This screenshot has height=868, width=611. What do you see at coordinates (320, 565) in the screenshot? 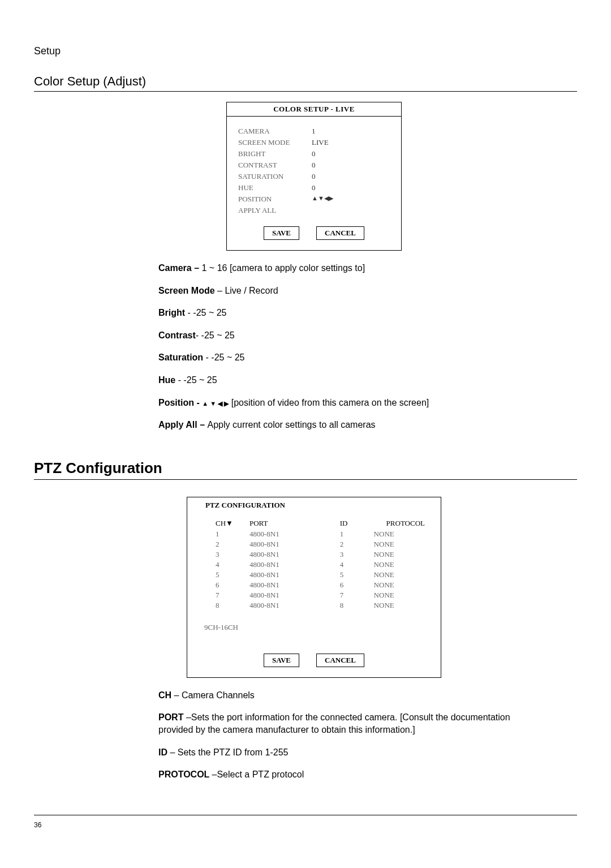
I see `table-row: 44800-8N14NONE` at bounding box center [320, 565].